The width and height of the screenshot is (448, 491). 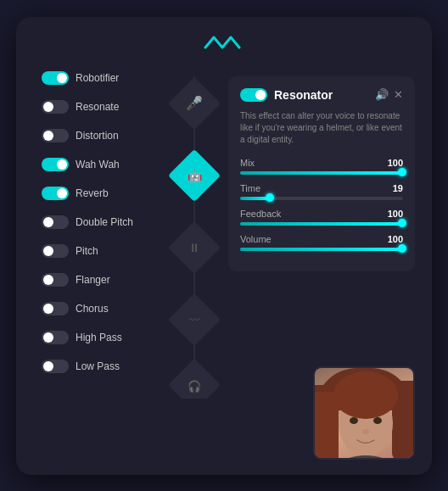 What do you see at coordinates (398, 188) in the screenshot?
I see `slider-time-value: 19` at bounding box center [398, 188].